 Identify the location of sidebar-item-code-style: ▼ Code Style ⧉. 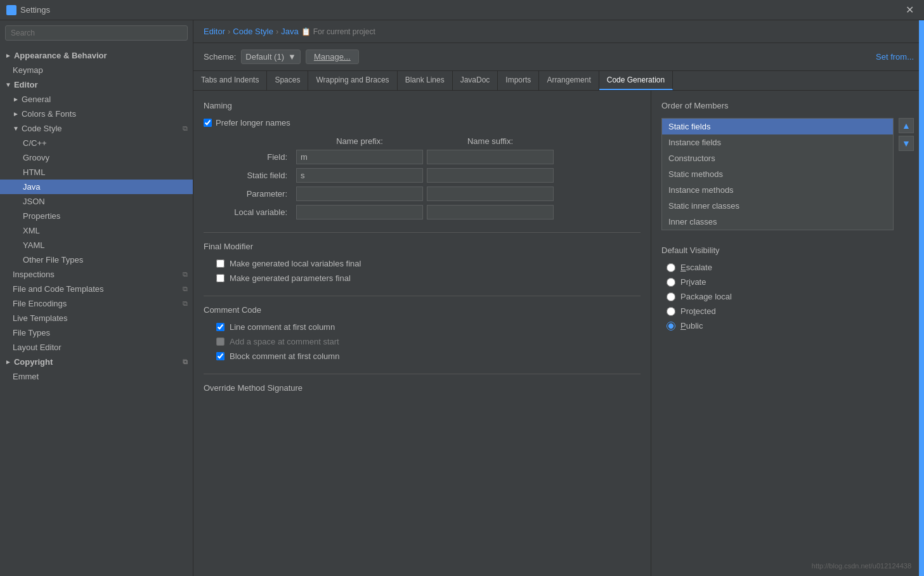
(96, 128).